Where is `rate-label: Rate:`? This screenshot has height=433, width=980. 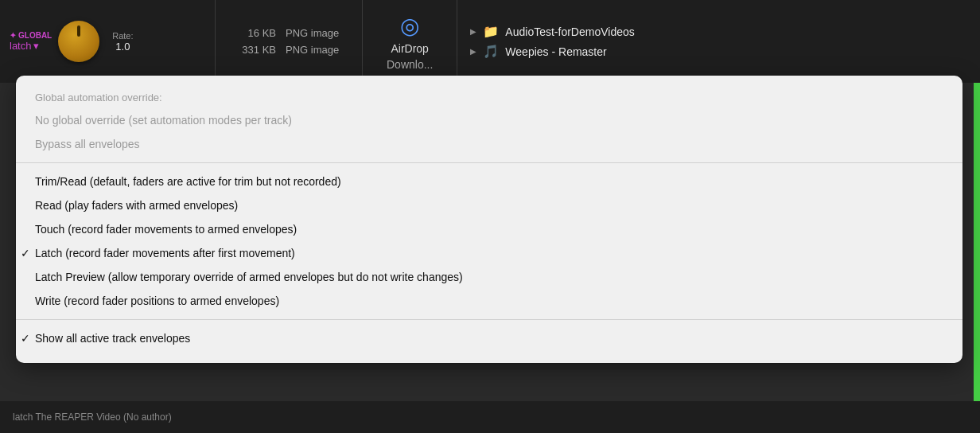 rate-label: Rate: is located at coordinates (122, 36).